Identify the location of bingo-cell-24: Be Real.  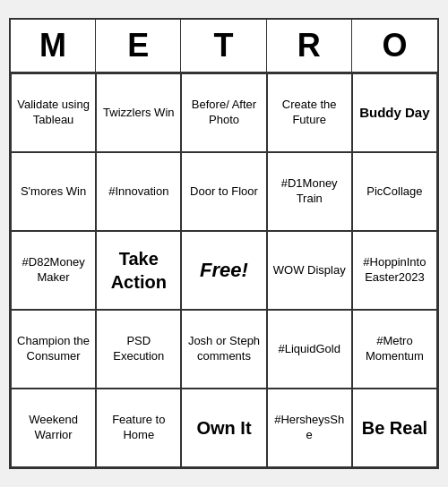
(394, 428).